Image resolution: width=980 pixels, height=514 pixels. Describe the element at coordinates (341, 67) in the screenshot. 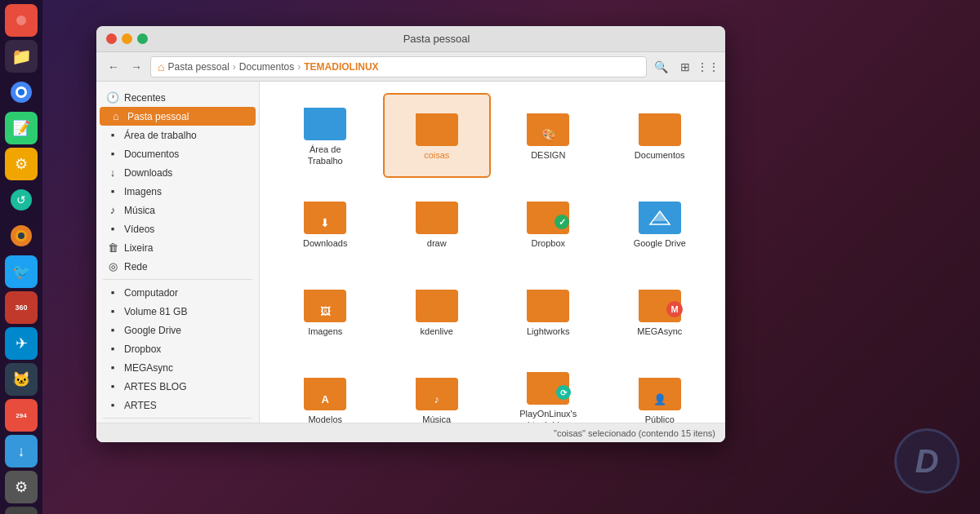

I see `breadcrumb-current: TEMADIOLINUX` at that location.